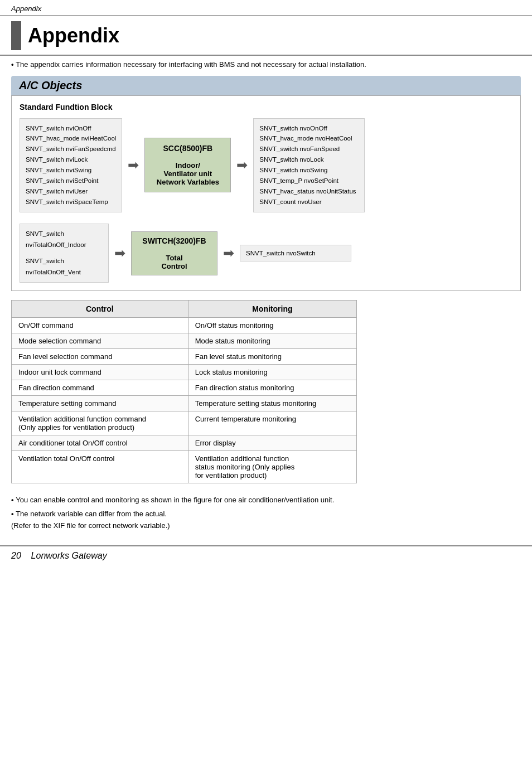 This screenshot has width=532, height=780. What do you see at coordinates (71, 181) in the screenshot?
I see `input-item: SNVT_switch nviSetPoint` at bounding box center [71, 181].